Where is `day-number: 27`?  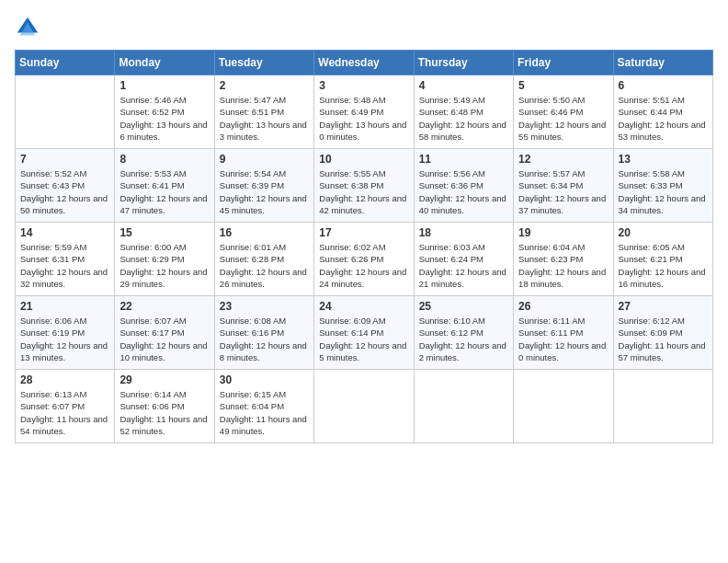
day-number: 27 is located at coordinates (664, 306).